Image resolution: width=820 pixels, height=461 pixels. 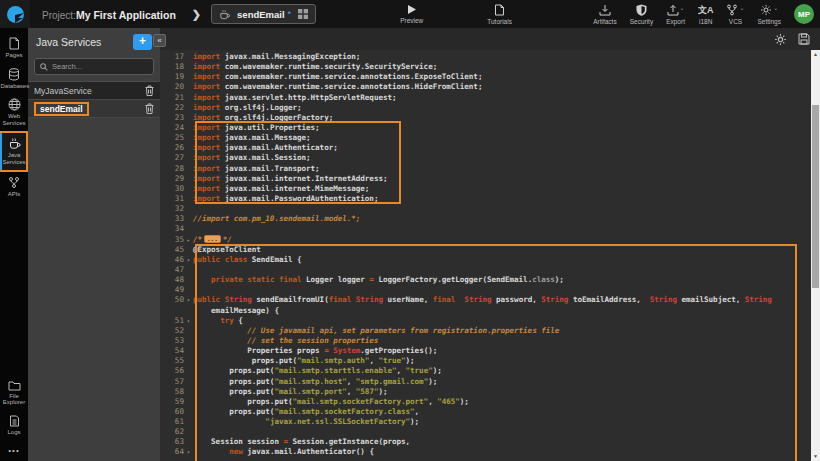 What do you see at coordinates (172, 392) in the screenshot?
I see `line-number: 58` at bounding box center [172, 392].